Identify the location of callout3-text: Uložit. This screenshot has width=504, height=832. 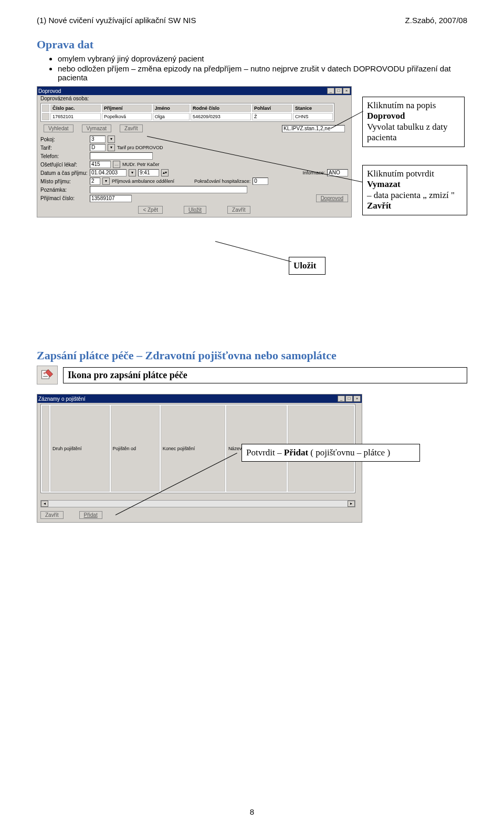
(304, 266).